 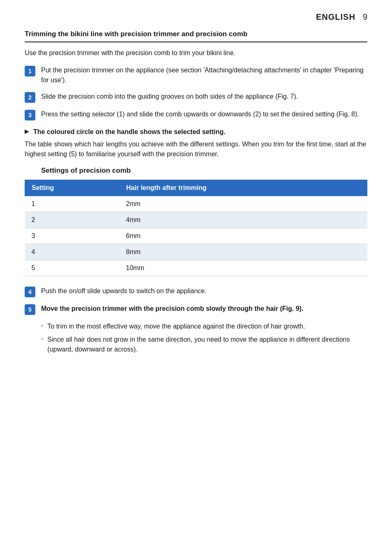 I want to click on step-1-text: Put the precision trimmer on the applian…, so click(x=204, y=75).